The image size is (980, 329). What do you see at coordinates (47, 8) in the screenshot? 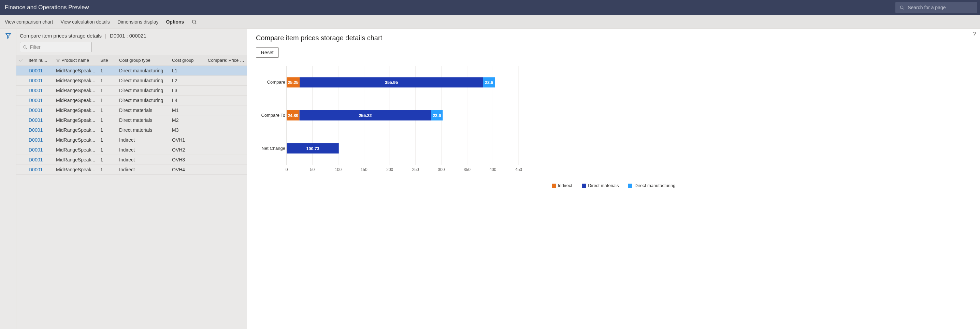
I see `app-title: Finance and Operations Preview` at bounding box center [47, 8].